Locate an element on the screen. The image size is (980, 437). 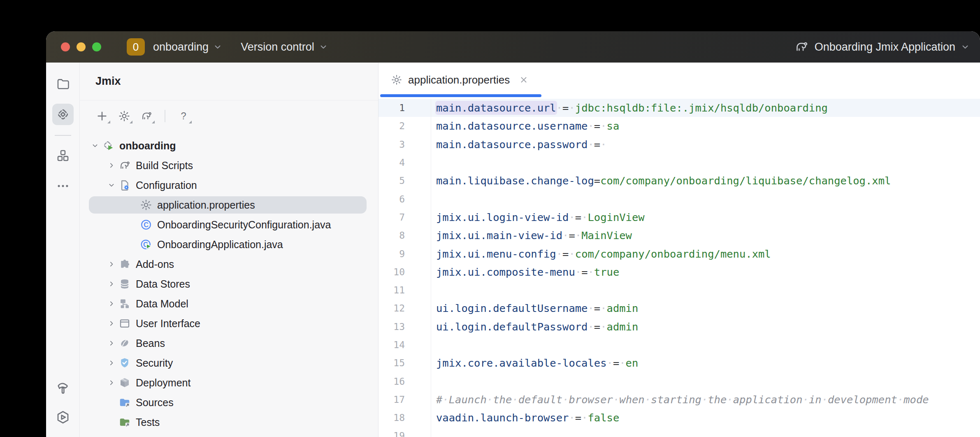
code-line-8: 8jmix.ui.main-view-id·=·MainView is located at coordinates (679, 235).